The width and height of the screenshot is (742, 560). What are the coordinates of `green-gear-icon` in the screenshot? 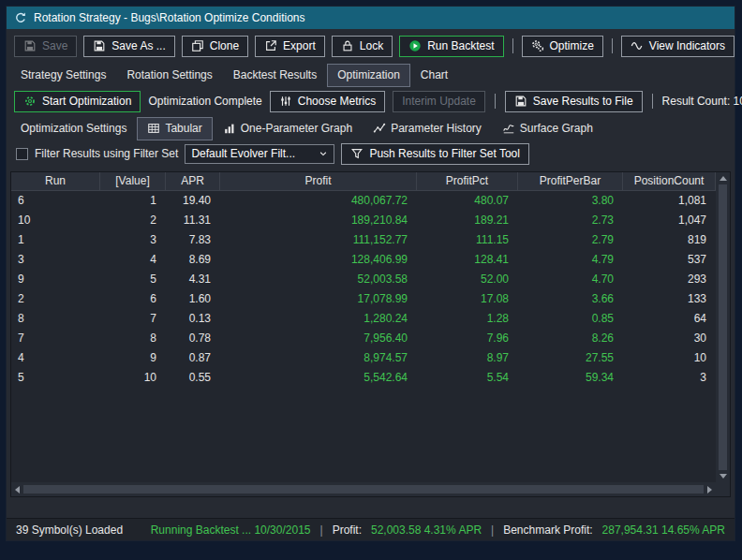 It's located at (30, 101).